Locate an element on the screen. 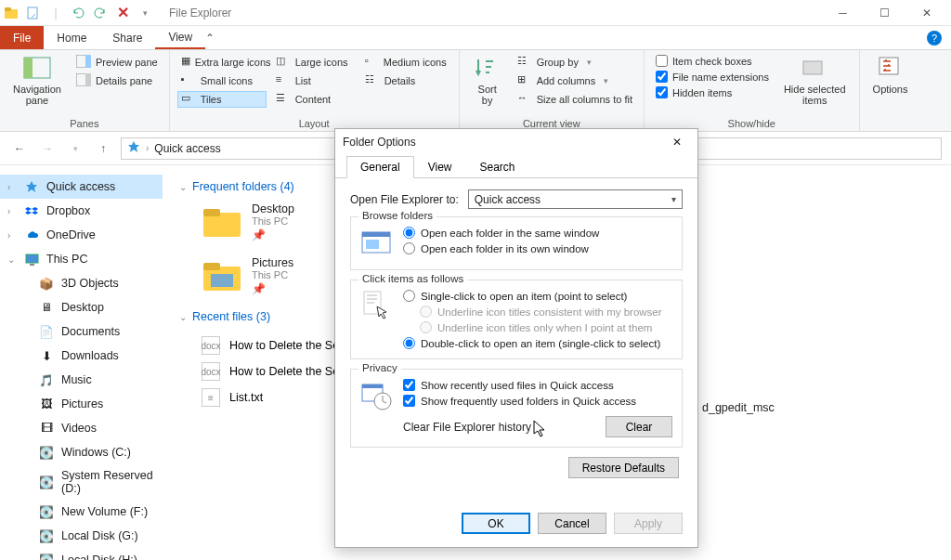  folder-item-pictures: PicturesThis PC📌 is located at coordinates (247, 276).